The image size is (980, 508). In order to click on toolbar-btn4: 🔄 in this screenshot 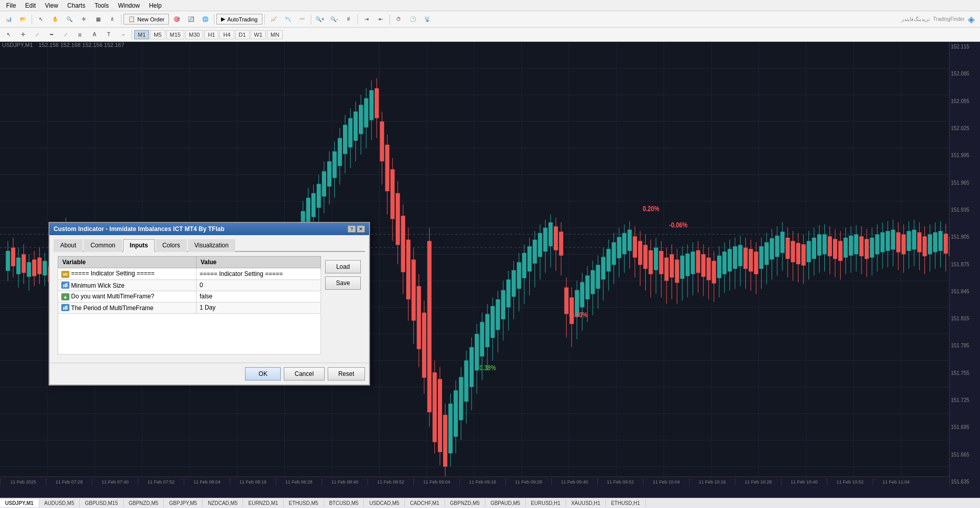, I will do `click(191, 19)`.